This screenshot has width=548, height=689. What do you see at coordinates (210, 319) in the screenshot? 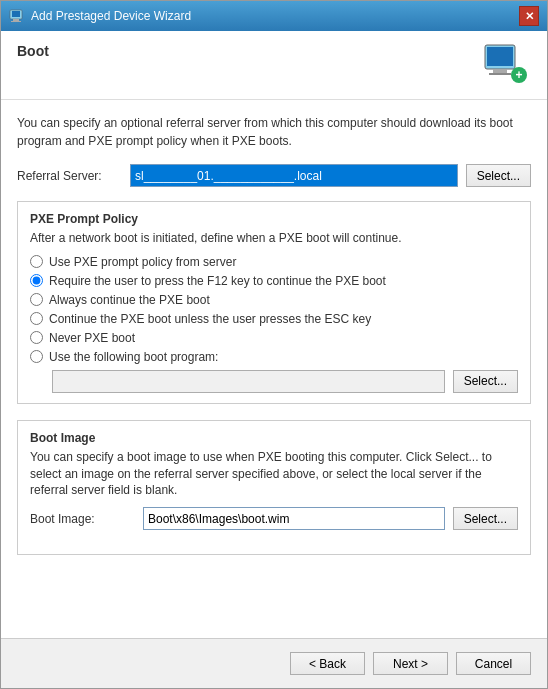
I see `pxe-option-4-label: Continue the PXE boot unless the user pr…` at bounding box center [210, 319].